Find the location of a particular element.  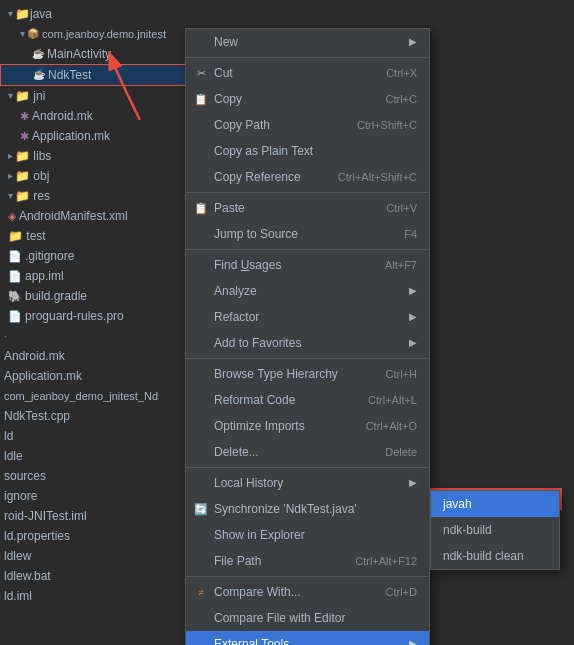

menu-item-comparewith: ≠ Compare With... Ctrl+D is located at coordinates (308, 592).